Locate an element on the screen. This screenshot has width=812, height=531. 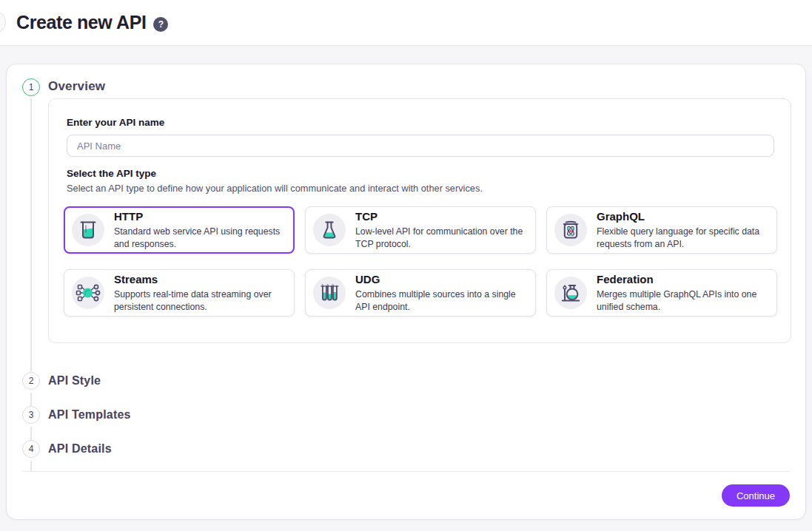
api-type-title: TCP is located at coordinates (441, 217).